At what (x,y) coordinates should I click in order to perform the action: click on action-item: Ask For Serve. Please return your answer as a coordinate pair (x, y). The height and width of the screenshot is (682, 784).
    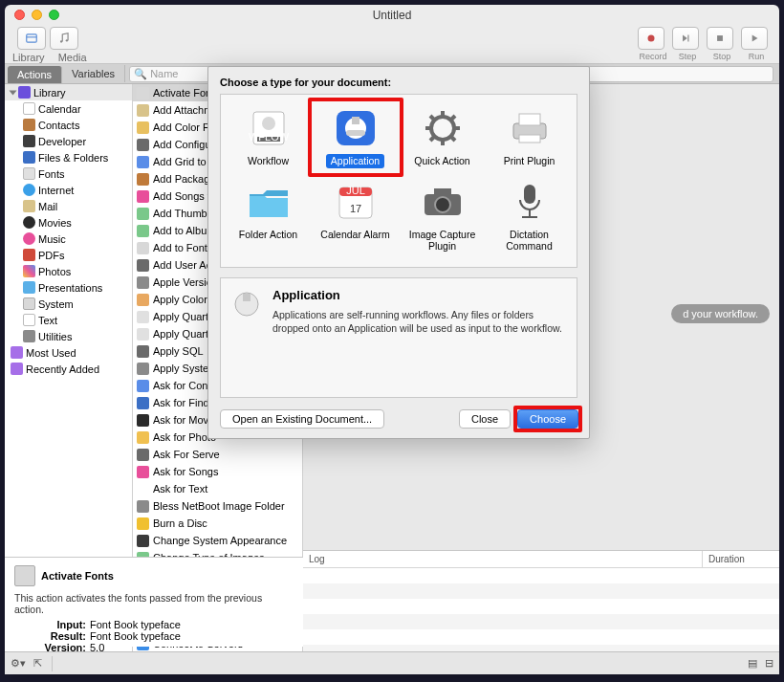
    Looking at the image, I should click on (218, 454).